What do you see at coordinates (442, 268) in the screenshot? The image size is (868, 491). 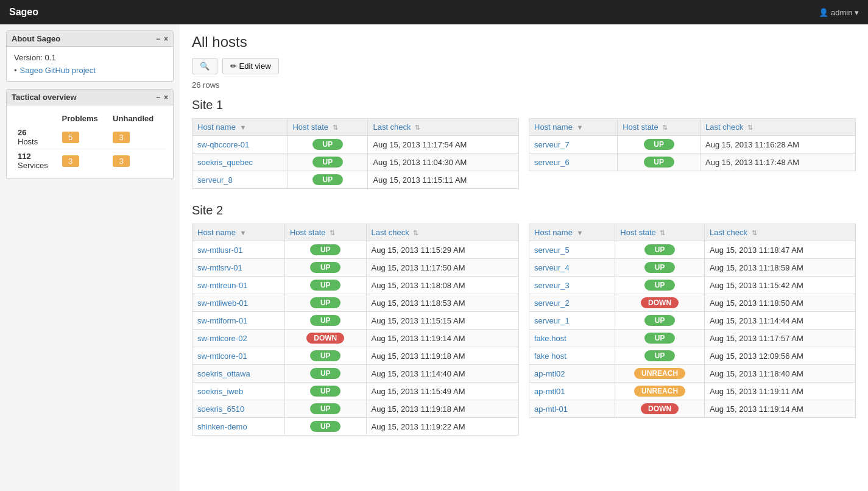 I see `last-check-cell: Aug 15, 2013 11:17:50 AM` at bounding box center [442, 268].